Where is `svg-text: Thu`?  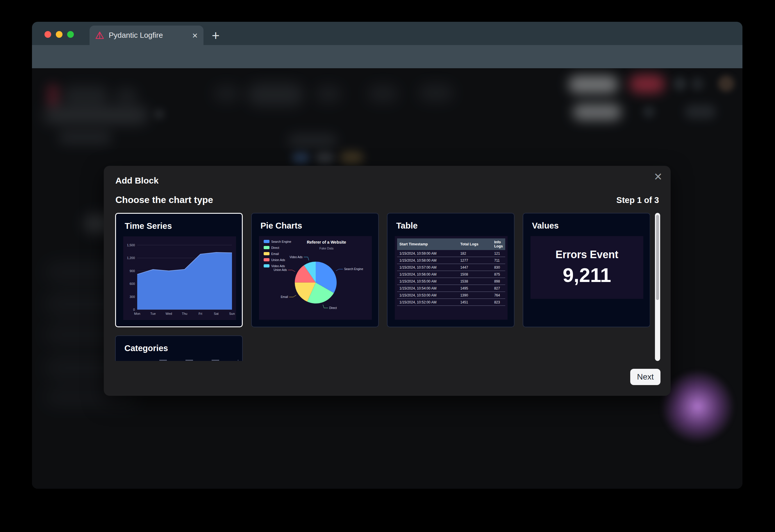
svg-text: Thu is located at coordinates (185, 314).